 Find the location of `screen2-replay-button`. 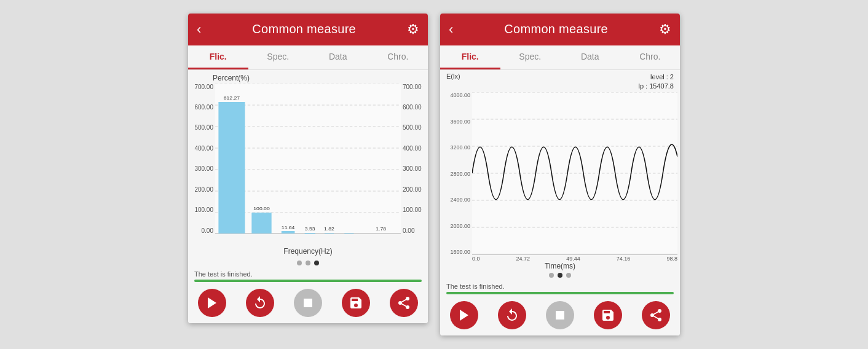

screen2-replay-button is located at coordinates (512, 315).